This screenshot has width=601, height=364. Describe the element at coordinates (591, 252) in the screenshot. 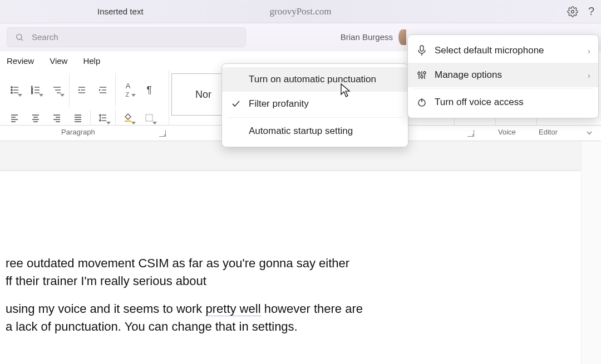

I see `vertical-scrollbar` at that location.